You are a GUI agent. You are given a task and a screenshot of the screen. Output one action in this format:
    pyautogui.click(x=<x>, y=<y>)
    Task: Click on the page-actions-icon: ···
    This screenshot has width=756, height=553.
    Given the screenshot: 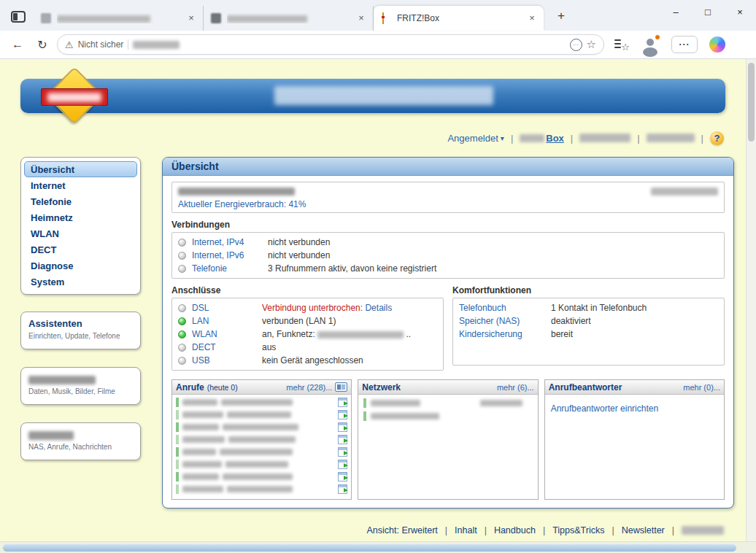 What is the action you would take?
    pyautogui.click(x=576, y=45)
    